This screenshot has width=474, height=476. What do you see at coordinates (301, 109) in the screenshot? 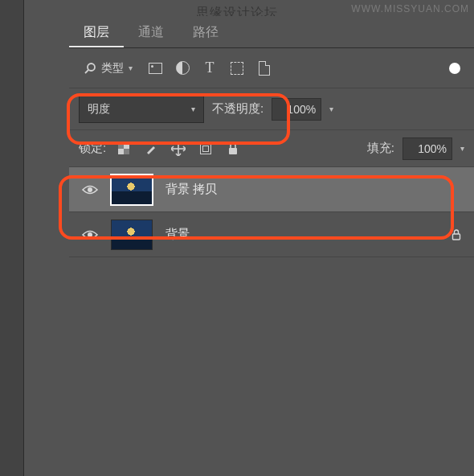
I see `opacity-value: 100%` at bounding box center [301, 109].